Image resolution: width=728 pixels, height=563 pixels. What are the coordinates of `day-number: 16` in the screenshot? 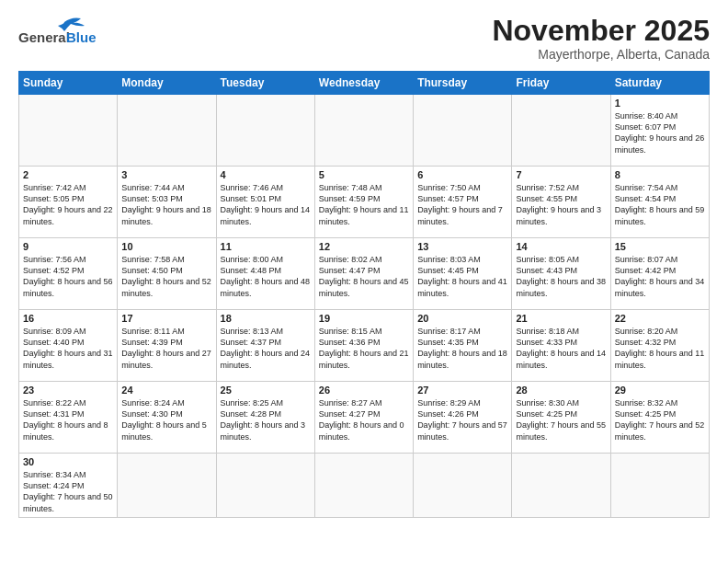 It's located at (68, 318).